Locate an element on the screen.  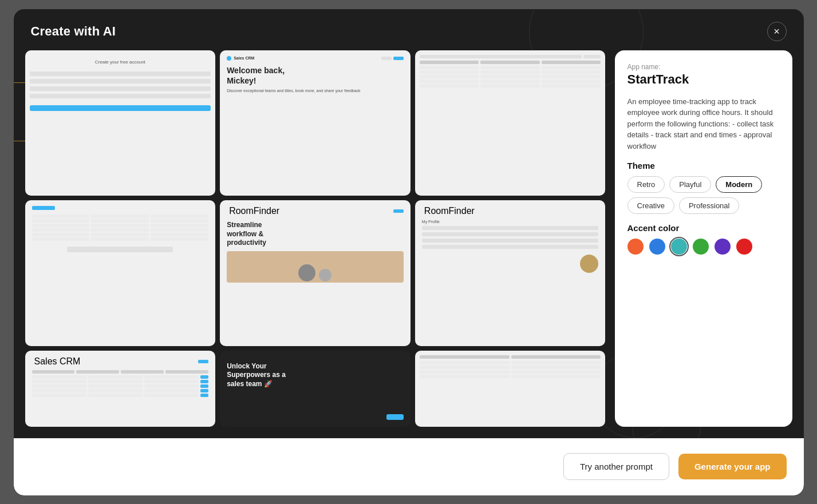
color-dot-red is located at coordinates (744, 247).